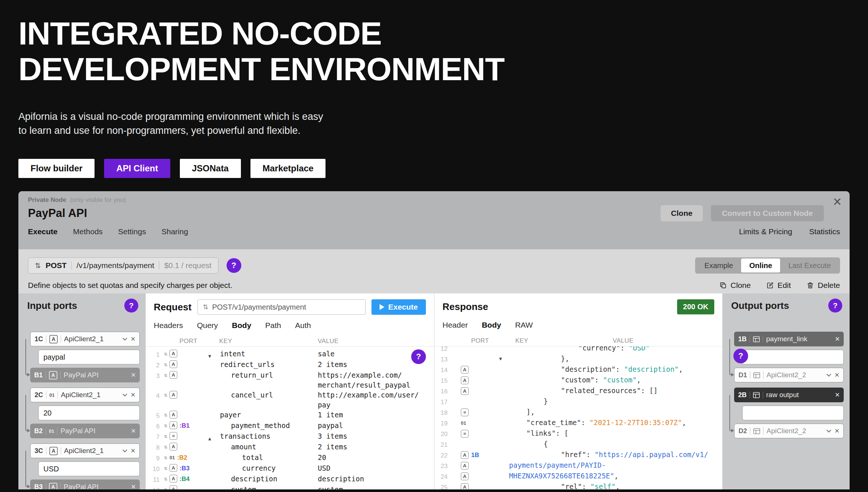 The width and height of the screenshot is (868, 492). I want to click on endpoint-description: Define objects to set quotas and specify…, so click(130, 285).